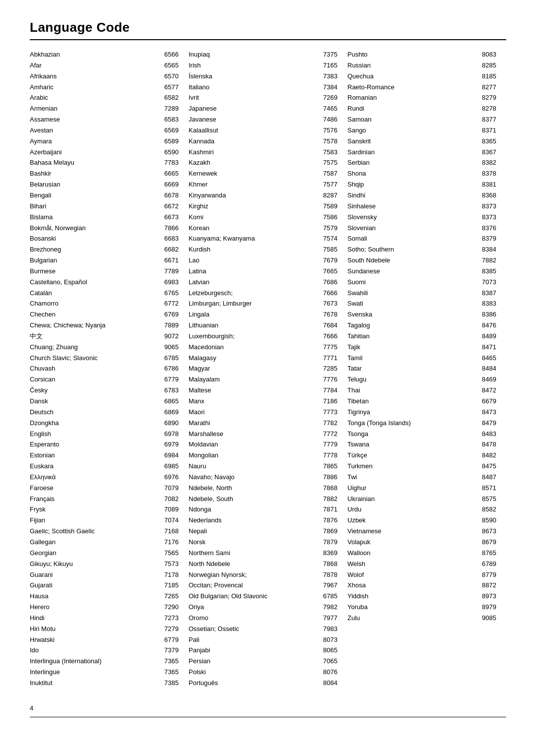 This screenshot has height=756, width=536. I want to click on language-name: Ndebele, North, so click(254, 488).